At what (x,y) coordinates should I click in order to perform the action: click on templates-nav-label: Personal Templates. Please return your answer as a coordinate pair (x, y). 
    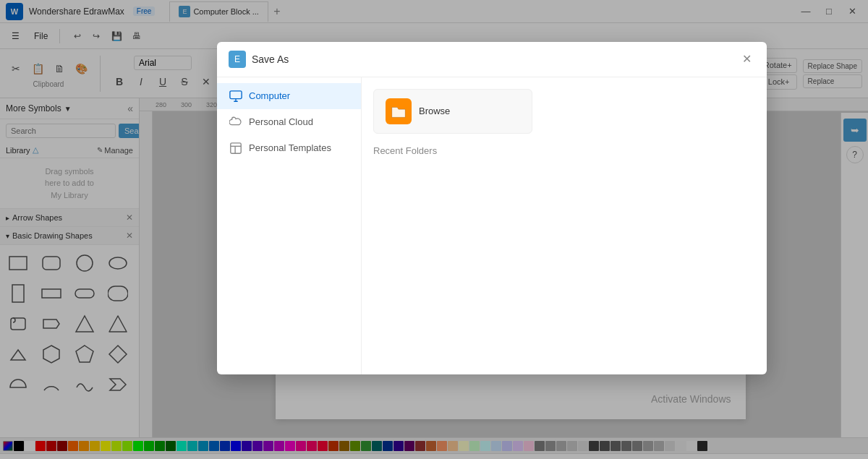
    Looking at the image, I should click on (290, 147).